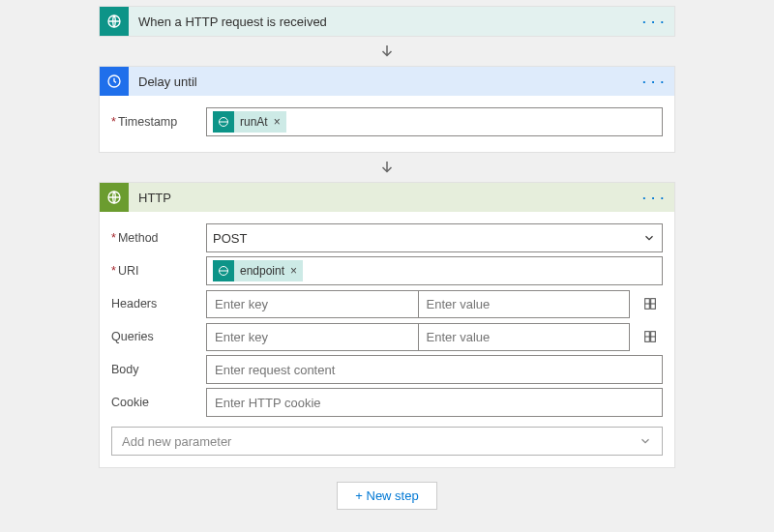 This screenshot has width=774, height=532. Describe the element at coordinates (155, 402) in the screenshot. I see `cookie-label: Cookie` at that location.